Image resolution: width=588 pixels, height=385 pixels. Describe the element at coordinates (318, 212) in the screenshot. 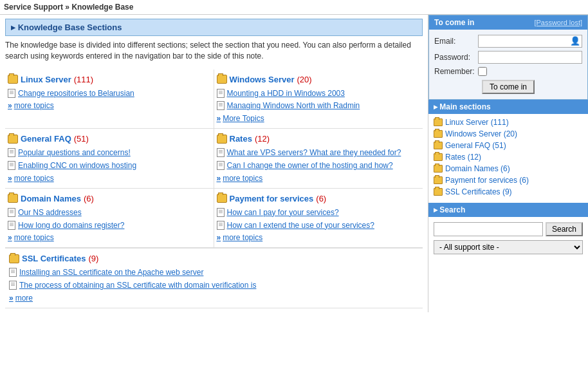

I see `topic-item: How can I pay for your services?` at that location.